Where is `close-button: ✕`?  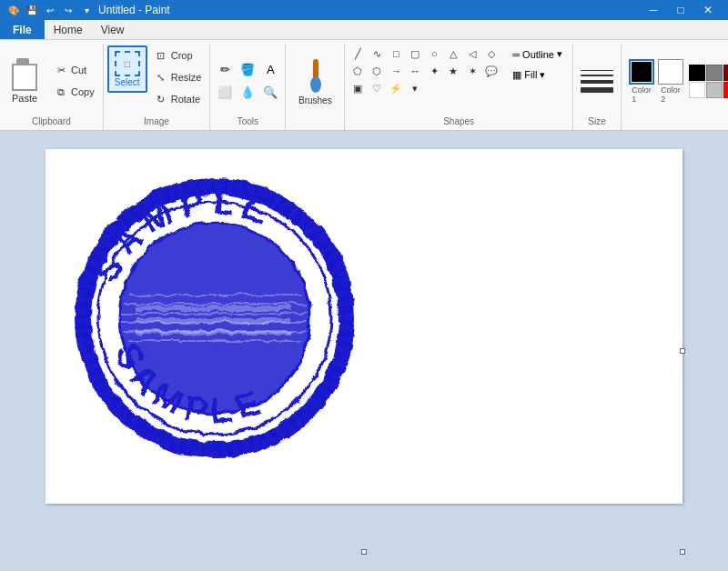
close-button: ✕ is located at coordinates (708, 10).